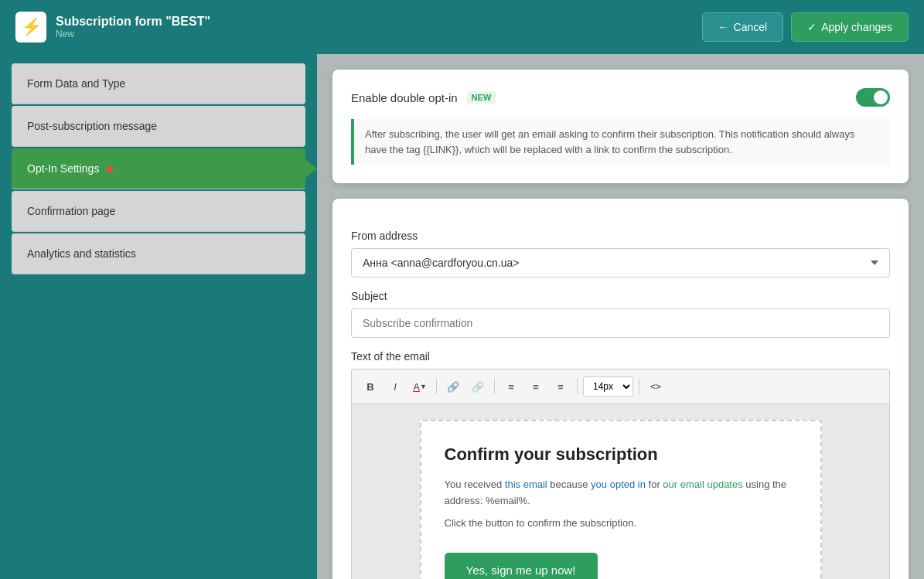 The image size is (924, 579). What do you see at coordinates (620, 236) in the screenshot?
I see `from-address-label: From address` at bounding box center [620, 236].